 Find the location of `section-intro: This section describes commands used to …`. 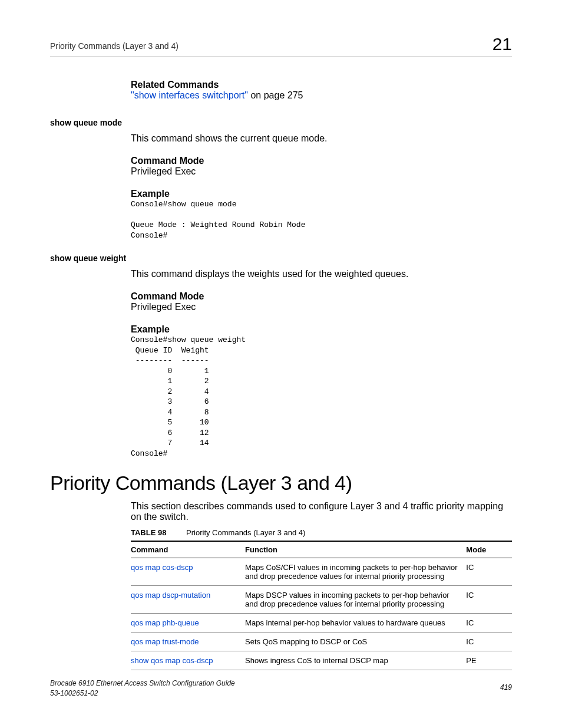

section-intro: This section describes commands used to … is located at coordinates (322, 512).